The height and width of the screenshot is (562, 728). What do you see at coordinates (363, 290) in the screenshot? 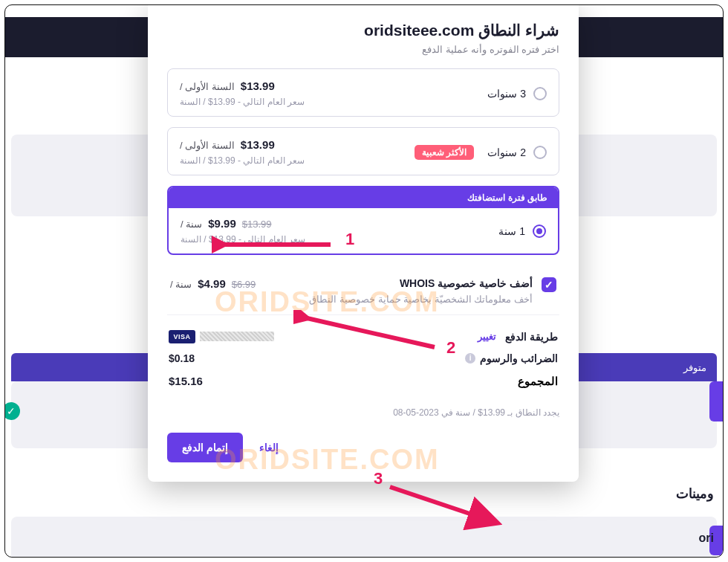
I see `whois-privacy-addon: أضف خاصية خصوصية WHOIS أخف معلوماتك الشخ…` at bounding box center [363, 290].